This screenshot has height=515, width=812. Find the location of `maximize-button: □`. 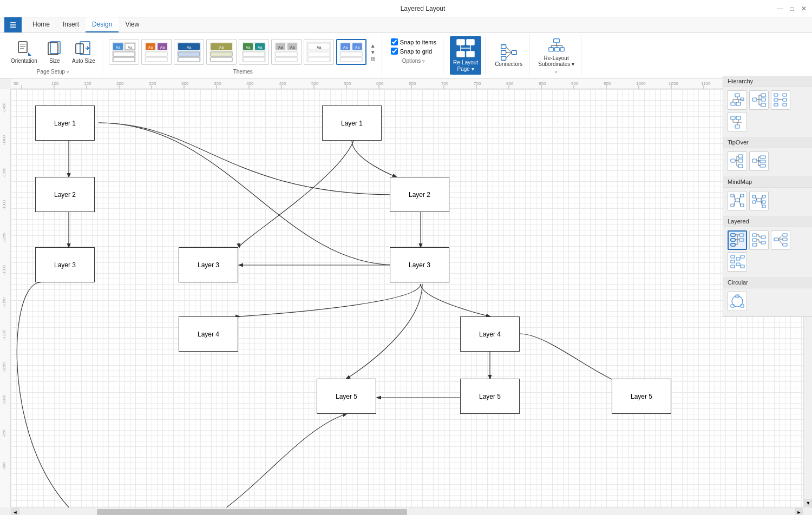

maximize-button: □ is located at coordinates (792, 9).